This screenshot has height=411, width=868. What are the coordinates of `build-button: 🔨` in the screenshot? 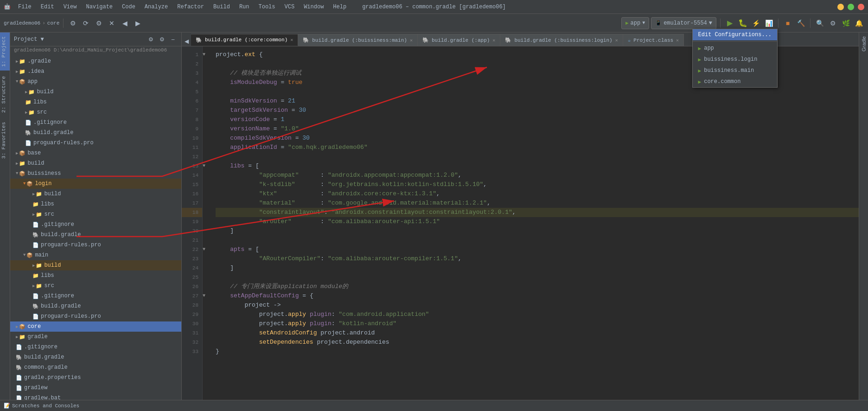 It's located at (801, 23).